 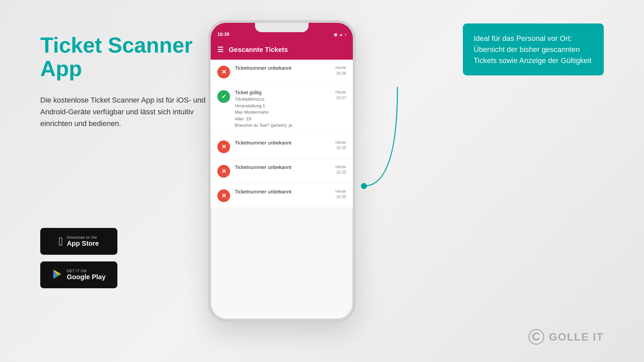 I want to click on error-icon-1: ✕, so click(x=224, y=72).